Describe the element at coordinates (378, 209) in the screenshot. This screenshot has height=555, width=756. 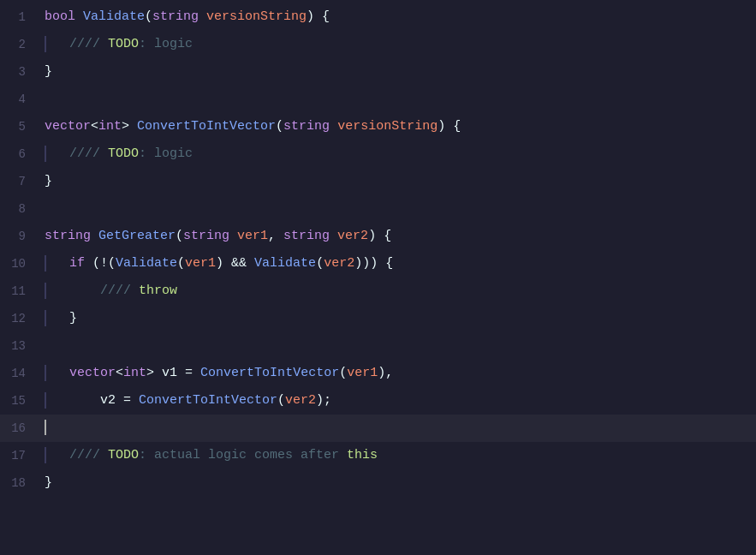
I see `code-line: 8` at that location.